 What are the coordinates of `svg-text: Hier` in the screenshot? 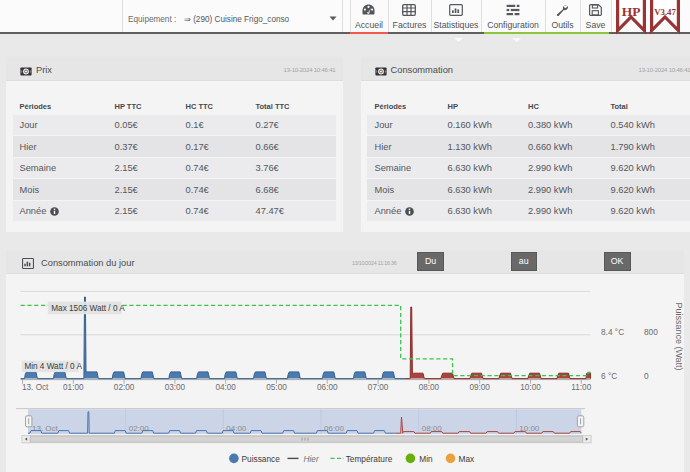 It's located at (312, 459).